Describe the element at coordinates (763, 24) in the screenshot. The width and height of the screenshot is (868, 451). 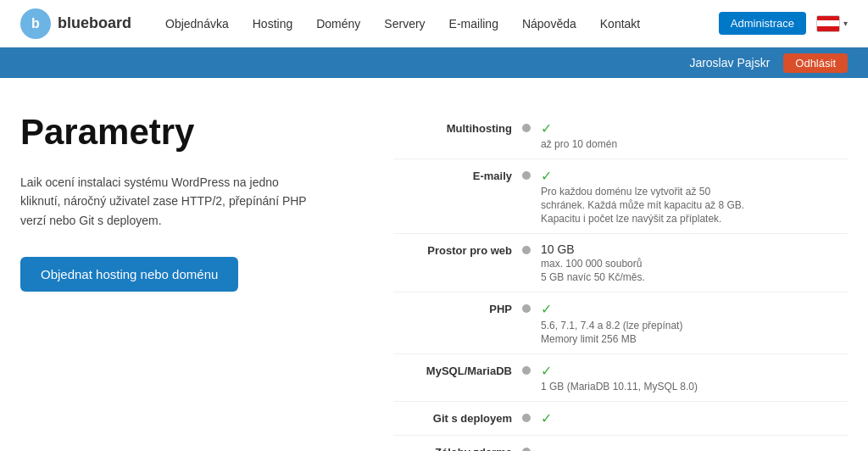
I see `admin-button: Administrace` at that location.